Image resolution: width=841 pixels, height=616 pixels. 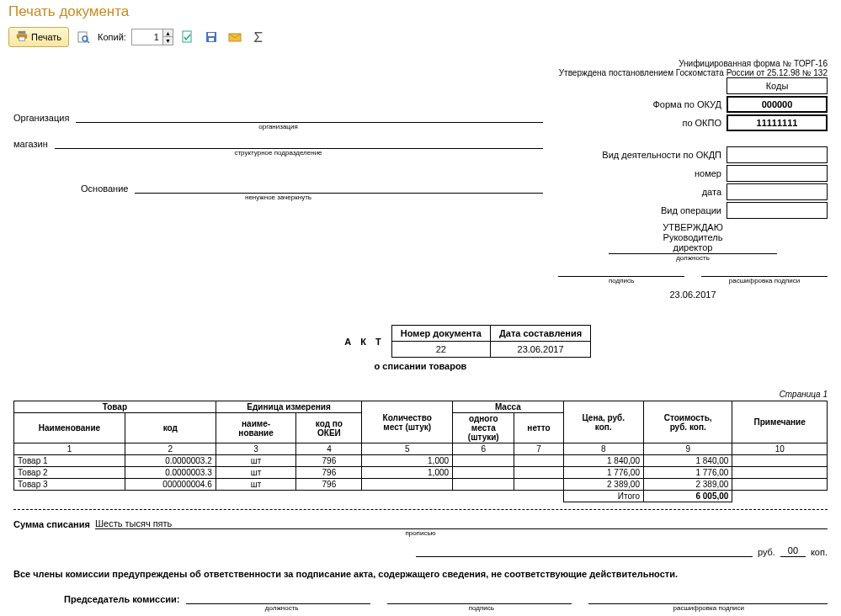 I want to click on codes-header: Коды, so click(x=777, y=86).